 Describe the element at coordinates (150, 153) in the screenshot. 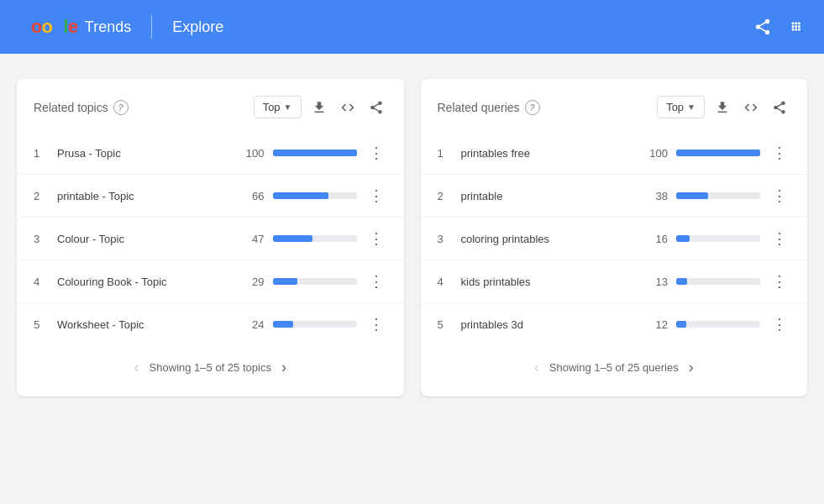

I see `item-label: Prusa - Topic` at that location.